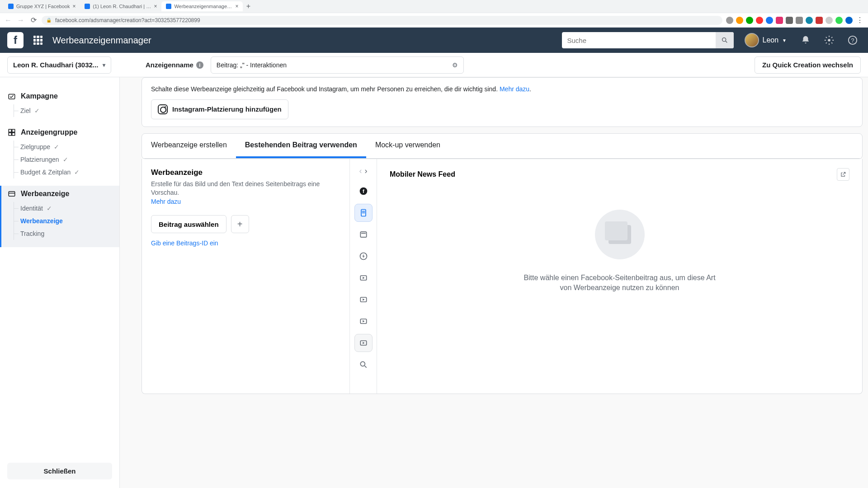 The height and width of the screenshot is (488, 868). What do you see at coordinates (12, 132) in the screenshot?
I see `grid-icon` at bounding box center [12, 132].